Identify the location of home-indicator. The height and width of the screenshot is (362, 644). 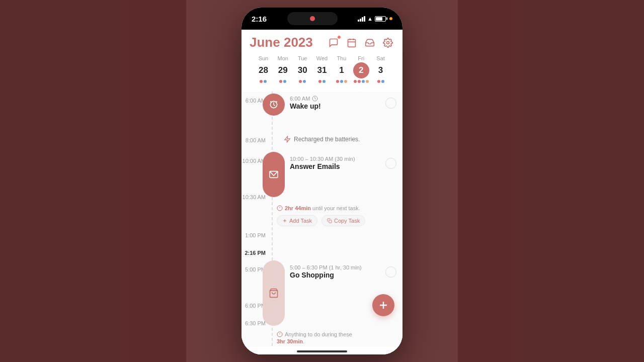
(322, 350).